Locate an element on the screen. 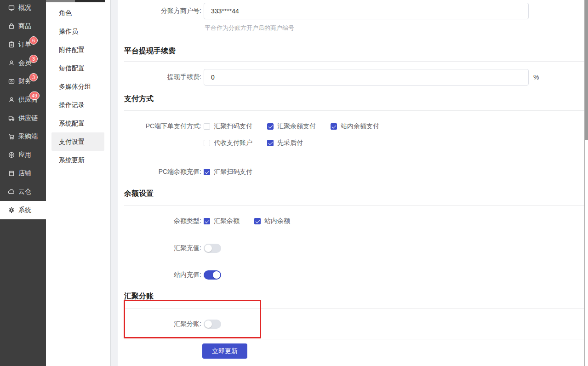 The width and height of the screenshot is (588, 366). withdraw-fee-row: 提现手续费: % is located at coordinates (329, 77).